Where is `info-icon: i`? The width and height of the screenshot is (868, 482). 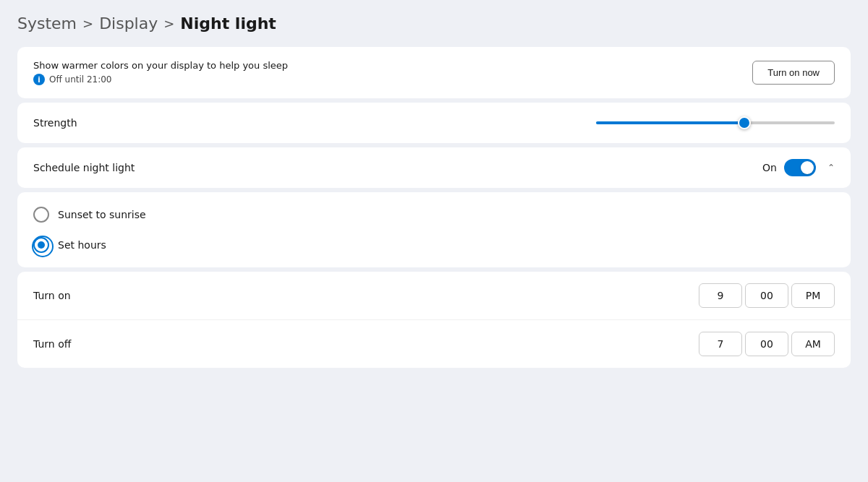 info-icon: i is located at coordinates (39, 79).